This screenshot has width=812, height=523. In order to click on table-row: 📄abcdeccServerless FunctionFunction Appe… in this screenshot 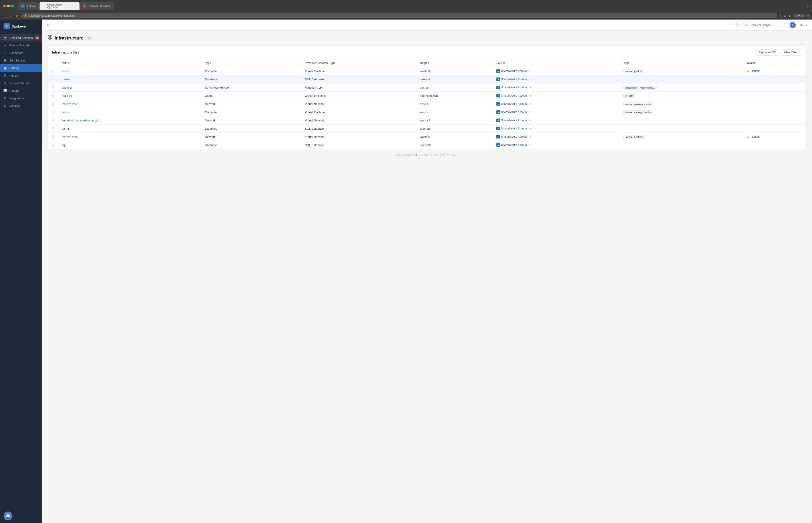, I will do `click(427, 88)`.